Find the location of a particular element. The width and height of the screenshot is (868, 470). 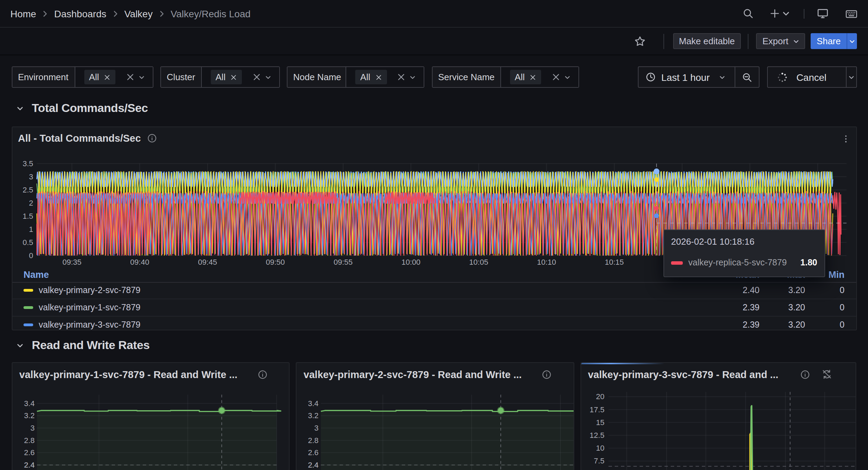

svg-text: 17.5 is located at coordinates (597, 409).